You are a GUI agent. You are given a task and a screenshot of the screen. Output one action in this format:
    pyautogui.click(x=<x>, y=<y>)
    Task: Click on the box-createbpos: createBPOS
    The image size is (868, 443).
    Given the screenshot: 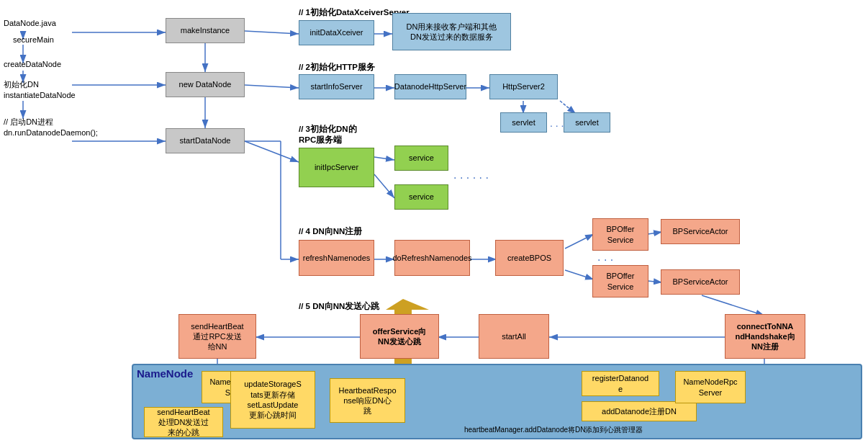 What is the action you would take?
    pyautogui.click(x=530, y=258)
    